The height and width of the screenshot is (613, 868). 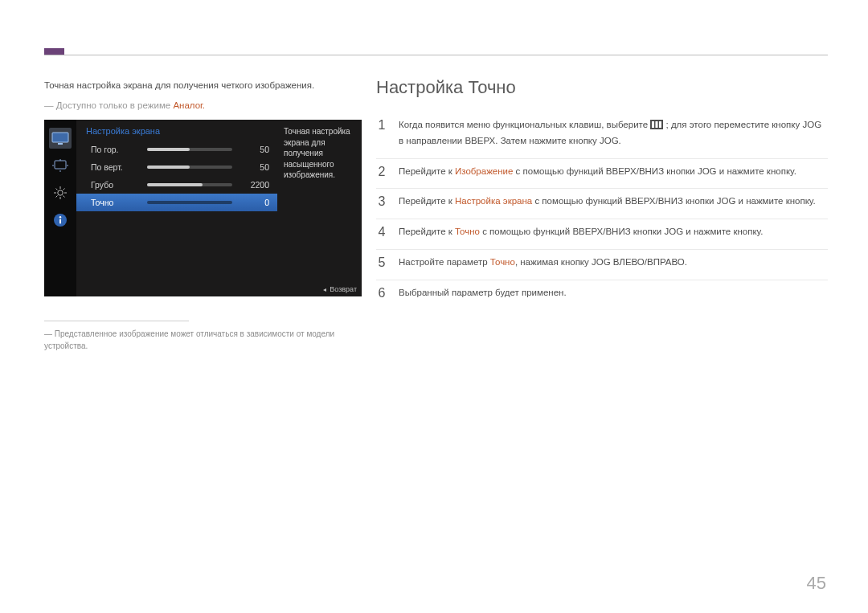 I want to click on mode-note: ― Доступно только в режиме Аналог., so click(x=203, y=105).